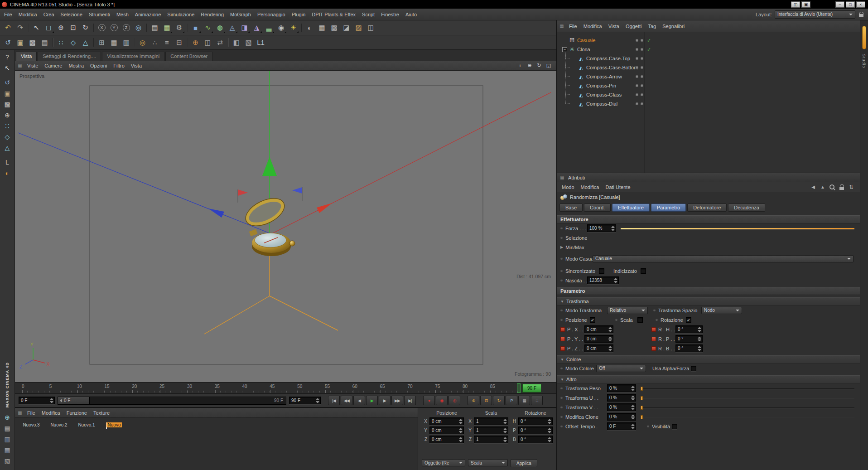 This screenshot has width=868, height=470. Describe the element at coordinates (359, 28) in the screenshot. I see `toolbar-icon: ▨` at that location.